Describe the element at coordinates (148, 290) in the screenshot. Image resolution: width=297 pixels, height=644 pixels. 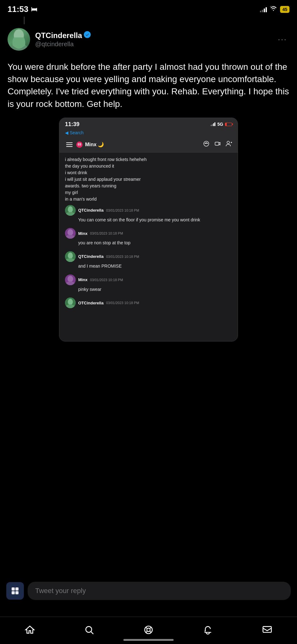
I see `message-text: pinky swear` at that location.